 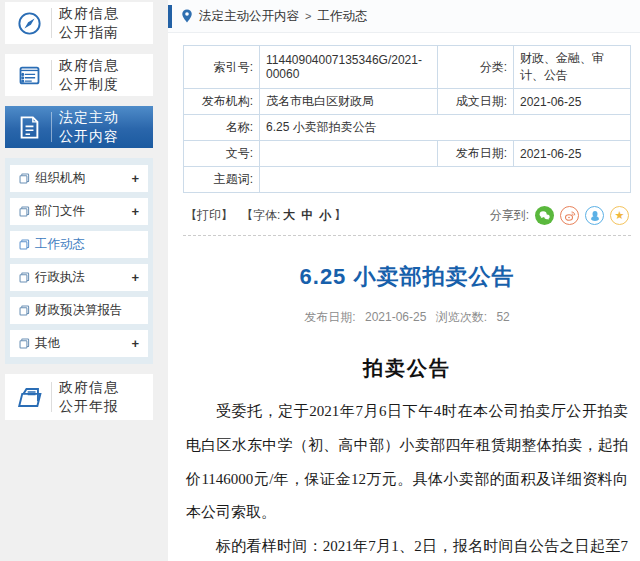 I want to click on table-row: 文号: 发布日期: 2021-06-25, so click(x=408, y=154).